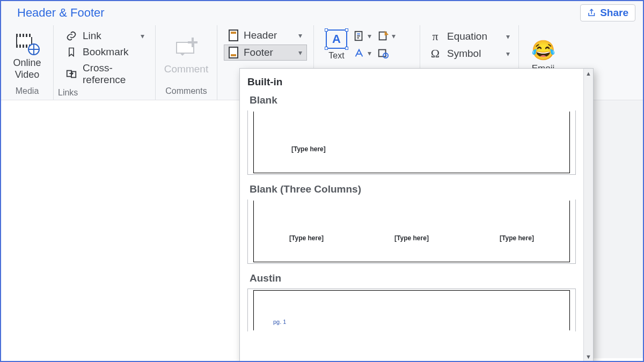 The height and width of the screenshot is (362, 644). Describe the element at coordinates (588, 215) in the screenshot. I see `gallery-scrollbar: ▲ ▼` at that location.